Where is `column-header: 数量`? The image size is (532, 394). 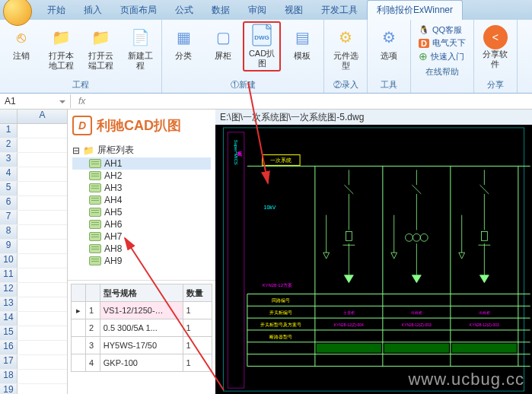 column-header: 数量 is located at coordinates (197, 294).